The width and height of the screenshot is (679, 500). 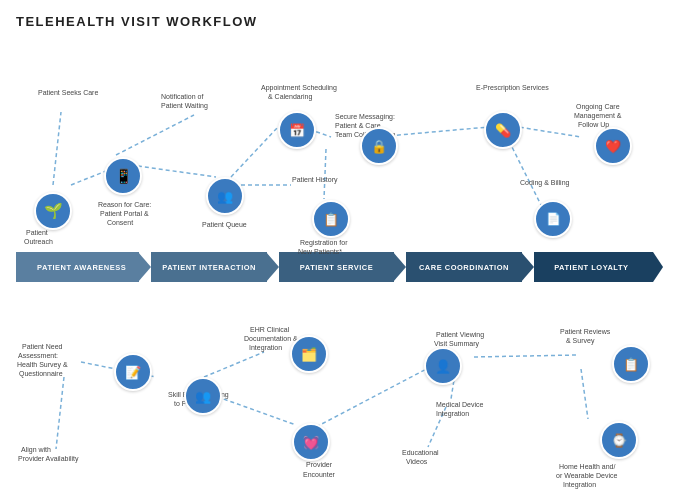 I want to click on svg-text: Assessment:, so click(x=38, y=356).